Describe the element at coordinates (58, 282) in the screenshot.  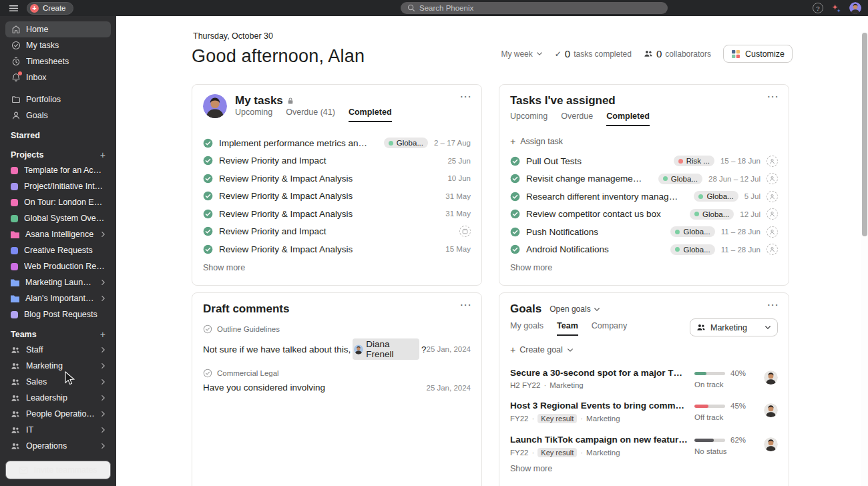
I see `sidebar-project-item: Marketing Launches` at that location.